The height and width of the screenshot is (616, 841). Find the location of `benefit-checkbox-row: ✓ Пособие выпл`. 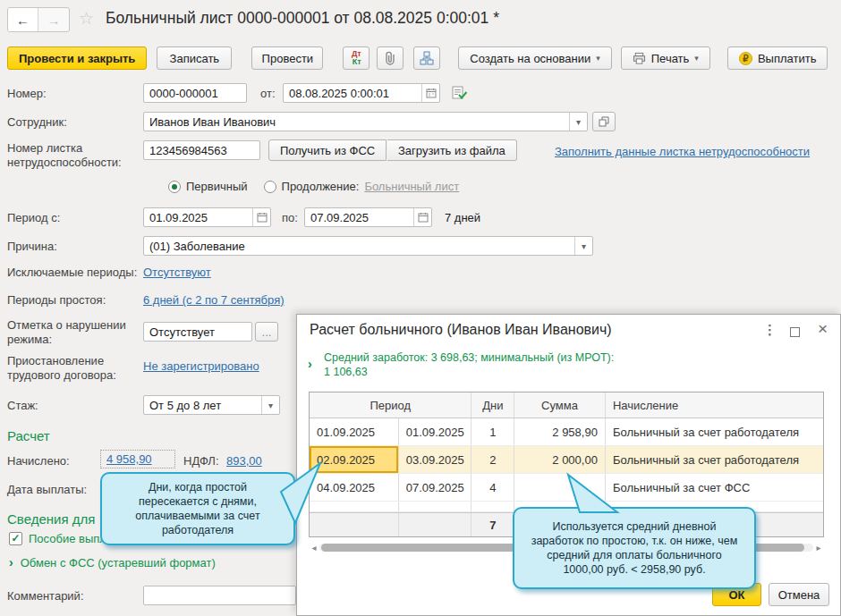

benefit-checkbox-row: ✓ Пособие выпл is located at coordinates (57, 538).